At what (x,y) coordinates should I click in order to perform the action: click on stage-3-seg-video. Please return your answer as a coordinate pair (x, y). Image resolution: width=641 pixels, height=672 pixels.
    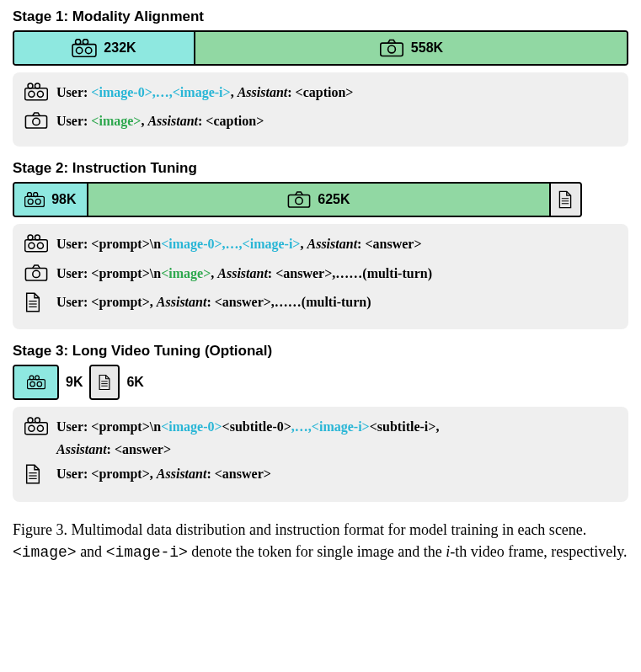
    Looking at the image, I should click on (35, 382).